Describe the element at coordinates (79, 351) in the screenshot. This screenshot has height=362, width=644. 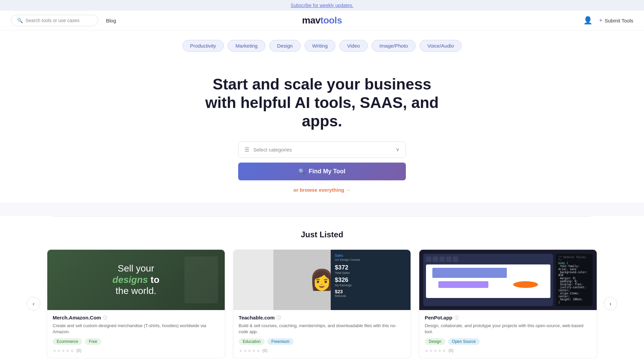
I see `rating-count-merch: (0)` at that location.